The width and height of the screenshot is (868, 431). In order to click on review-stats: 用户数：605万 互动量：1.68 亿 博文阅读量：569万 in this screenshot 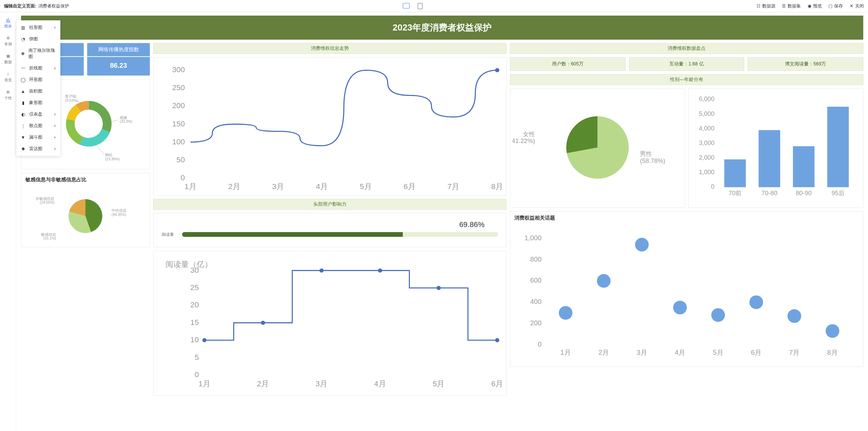, I will do `click(687, 64)`.